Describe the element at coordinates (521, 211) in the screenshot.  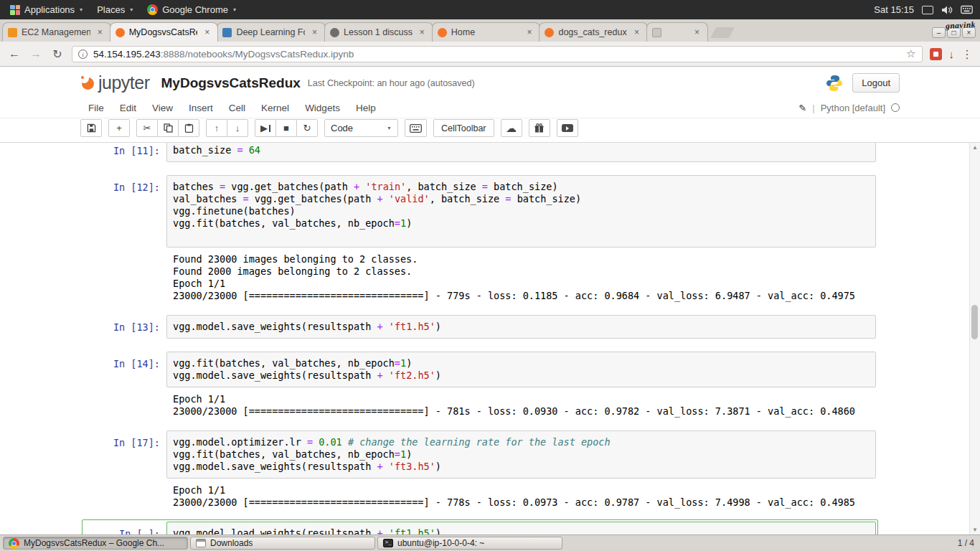
I see `code-line: vgg.finetune(batches)` at that location.